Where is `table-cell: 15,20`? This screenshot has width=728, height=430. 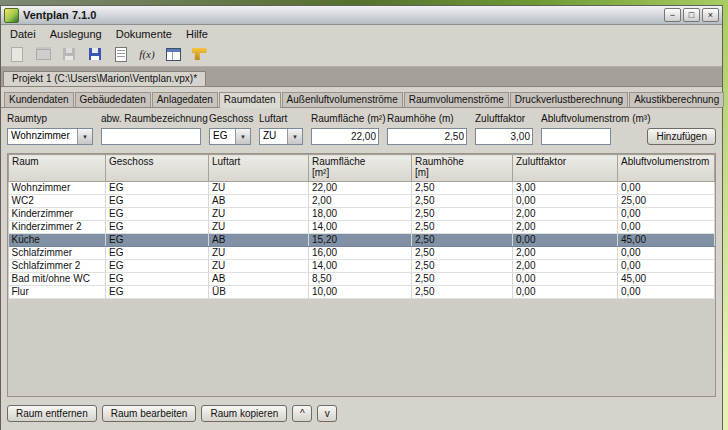 table-cell: 15,20 is located at coordinates (360, 240).